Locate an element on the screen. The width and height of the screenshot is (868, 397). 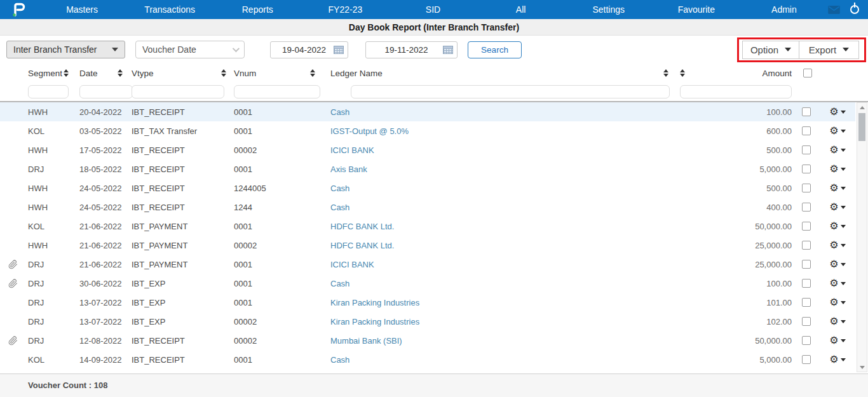
table-header: Segment Date Vtype Vnum Ledger Name is located at coordinates (434, 73).